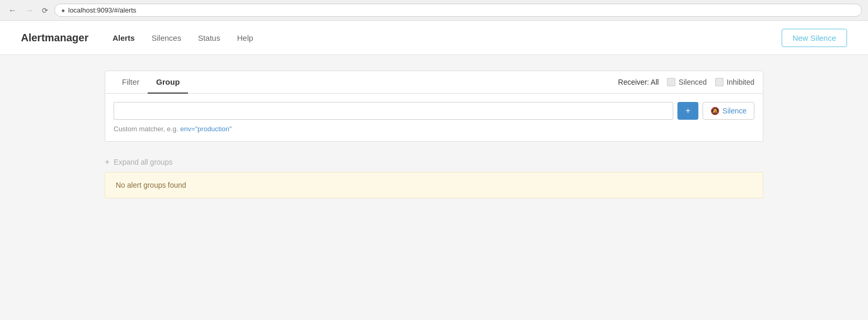  What do you see at coordinates (434, 117) in the screenshot?
I see `filter-body: + 🔕 Silence Custom matcher, e.g. env="pr…` at bounding box center [434, 117].